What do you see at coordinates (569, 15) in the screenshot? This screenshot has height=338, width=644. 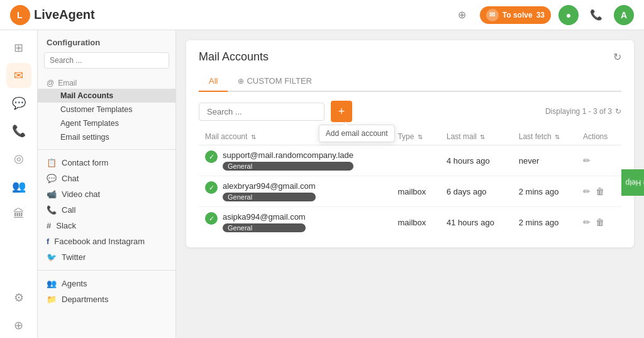 I see `status-online-button: ●` at bounding box center [569, 15].